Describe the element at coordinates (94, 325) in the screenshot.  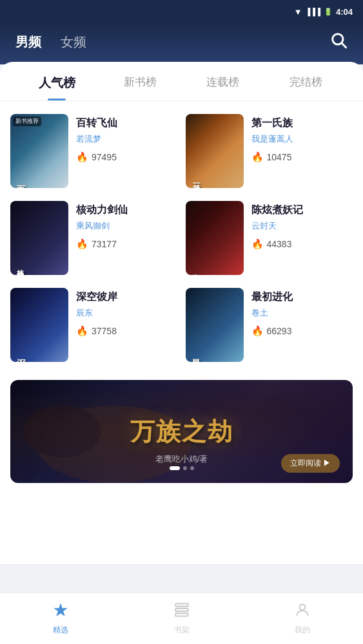
I see `book-item-5: 深空彼岸 深空彼岸 辰东 🔥 37758` at that location.